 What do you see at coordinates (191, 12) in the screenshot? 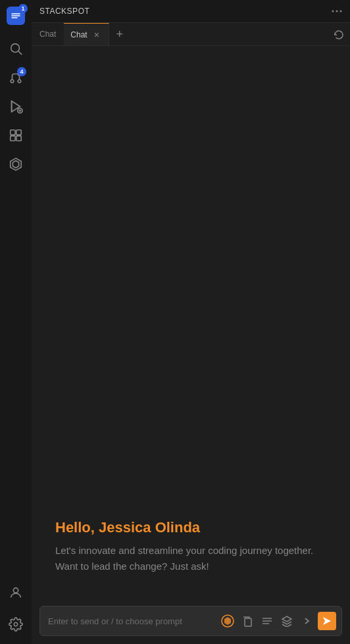
I see `title-bar: STACKSPOT` at bounding box center [191, 12].